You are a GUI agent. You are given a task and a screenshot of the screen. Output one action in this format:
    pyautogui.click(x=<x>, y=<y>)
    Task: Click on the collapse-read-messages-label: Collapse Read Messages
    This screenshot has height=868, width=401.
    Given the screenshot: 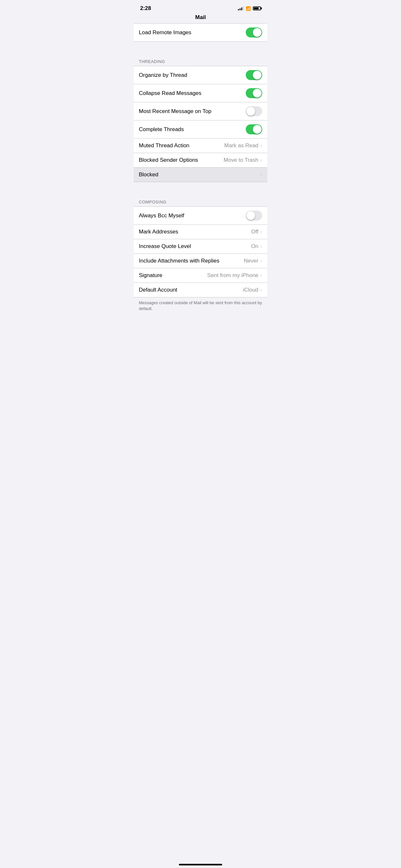 What is the action you would take?
    pyautogui.click(x=192, y=93)
    